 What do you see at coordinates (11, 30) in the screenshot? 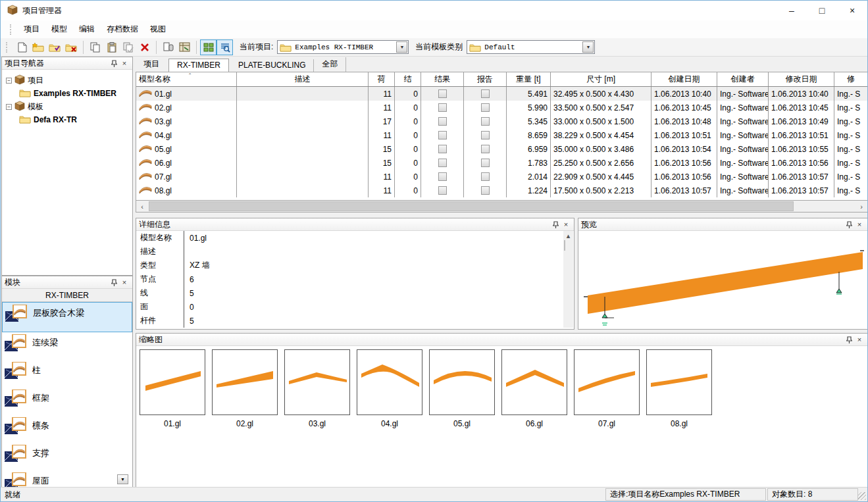
I see `menubar-grip` at bounding box center [11, 30].